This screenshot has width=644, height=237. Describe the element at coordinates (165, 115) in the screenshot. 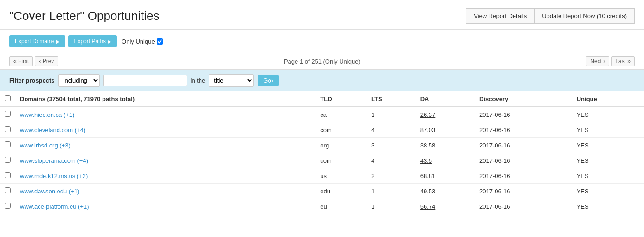

I see `row-domain: www.hiec.on.ca (+1)` at that location.